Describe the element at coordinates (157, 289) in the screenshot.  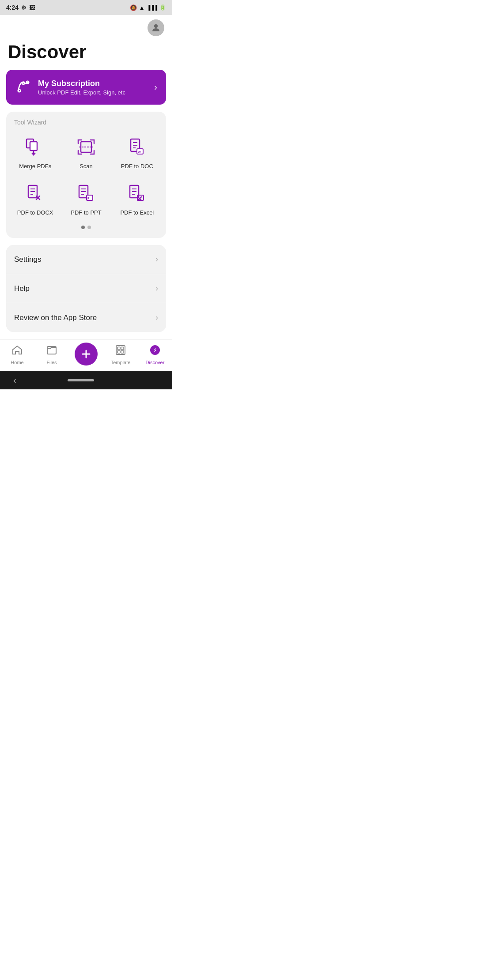
I see `help-chevron-icon: ›` at that location.